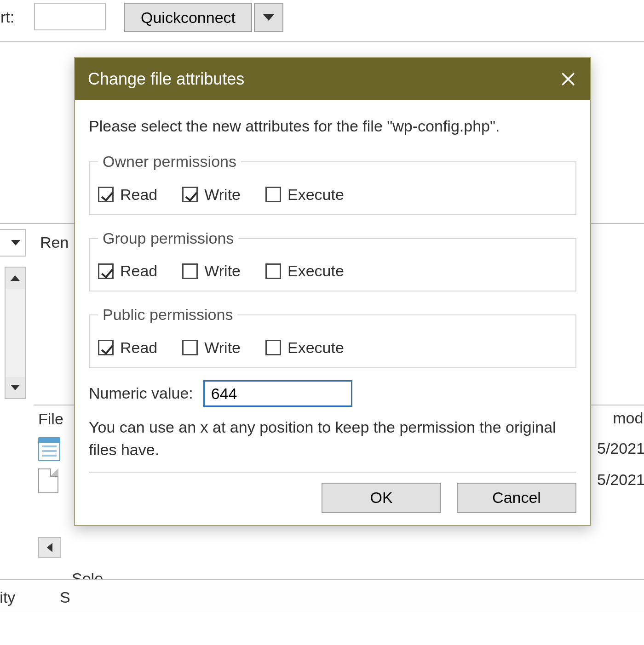 This screenshot has height=645, width=644. I want to click on dialog-close-button, so click(568, 79).